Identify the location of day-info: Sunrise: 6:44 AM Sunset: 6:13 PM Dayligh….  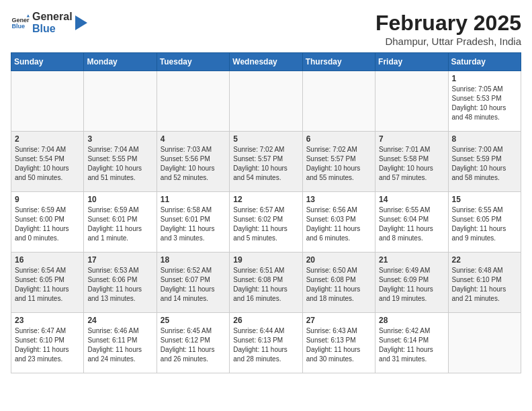
(266, 345).